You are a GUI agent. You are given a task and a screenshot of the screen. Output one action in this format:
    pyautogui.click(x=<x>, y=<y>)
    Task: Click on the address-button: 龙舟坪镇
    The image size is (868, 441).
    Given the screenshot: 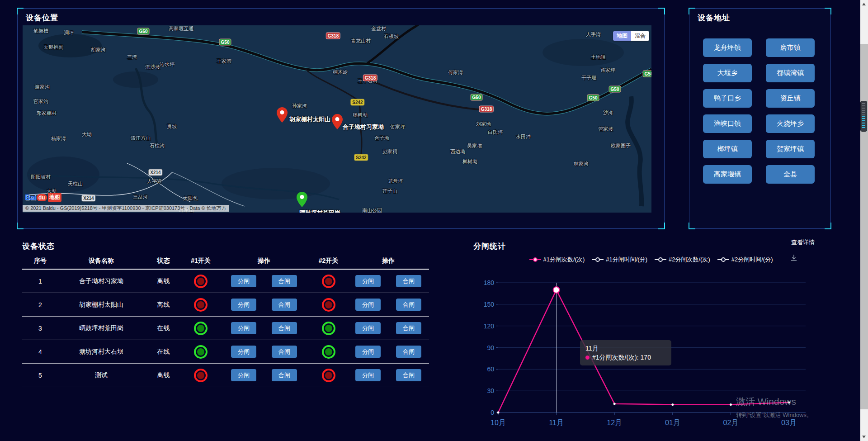 What is the action you would take?
    pyautogui.click(x=727, y=48)
    